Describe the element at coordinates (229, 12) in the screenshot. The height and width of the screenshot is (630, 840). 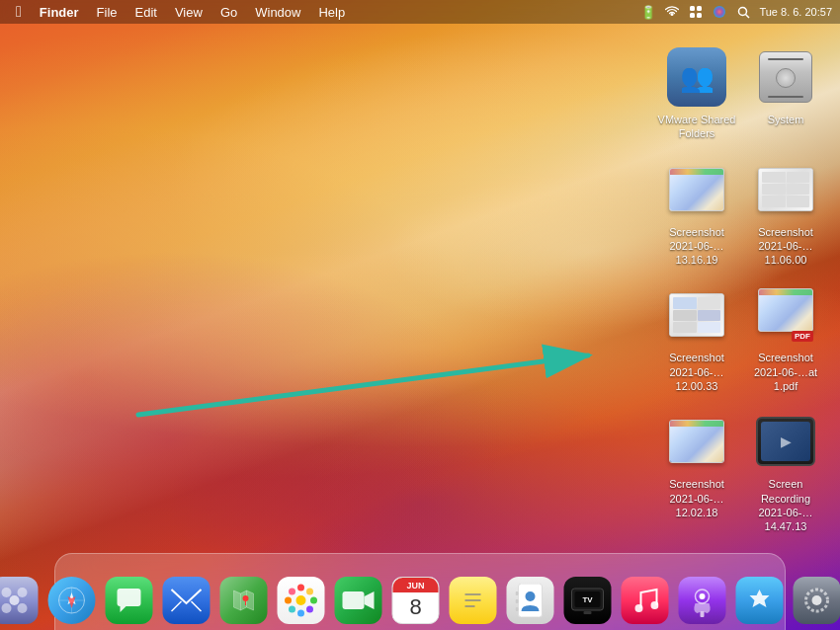
I see `go-menu: Go` at that location.